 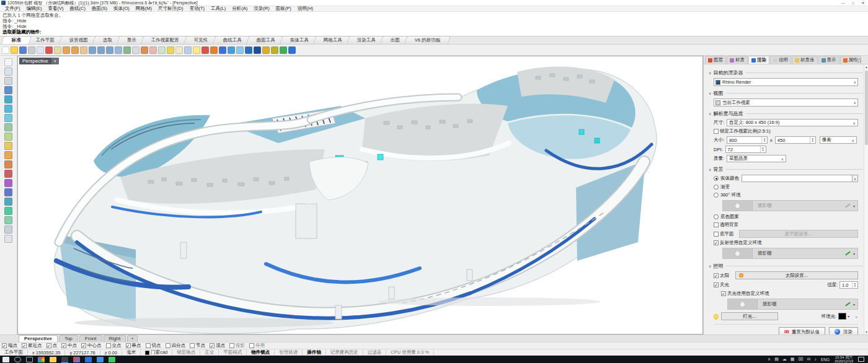 What do you see at coordinates (99, 9) in the screenshot?
I see `menu-item: 曲面(S)` at bounding box center [99, 9].